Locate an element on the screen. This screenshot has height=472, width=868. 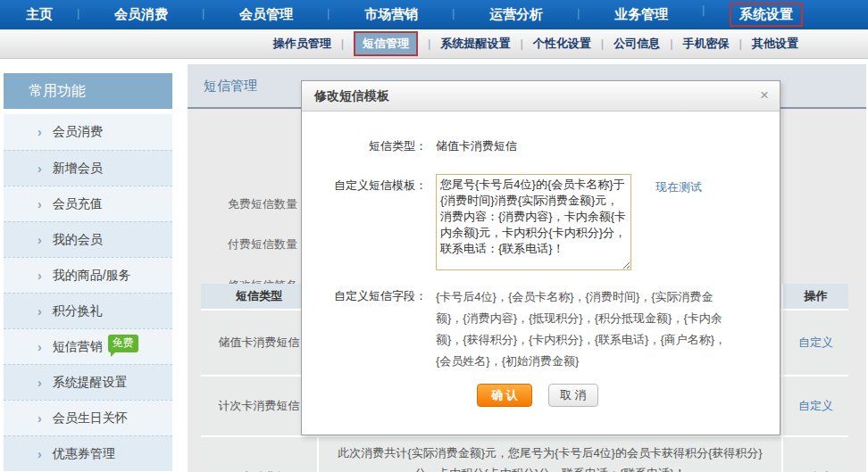
sidebar-item-my-members: ›我的会员 is located at coordinates (88, 239).